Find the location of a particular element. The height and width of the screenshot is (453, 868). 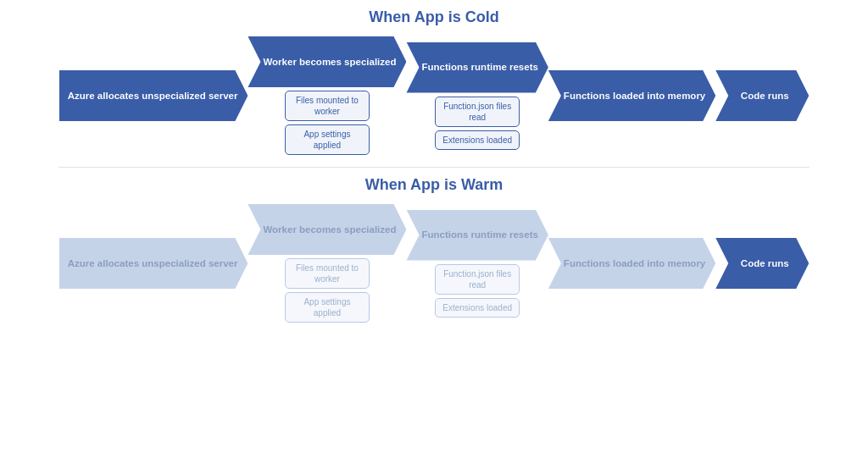

cold-step-3: Functions loaded into memory is located at coordinates (632, 96).